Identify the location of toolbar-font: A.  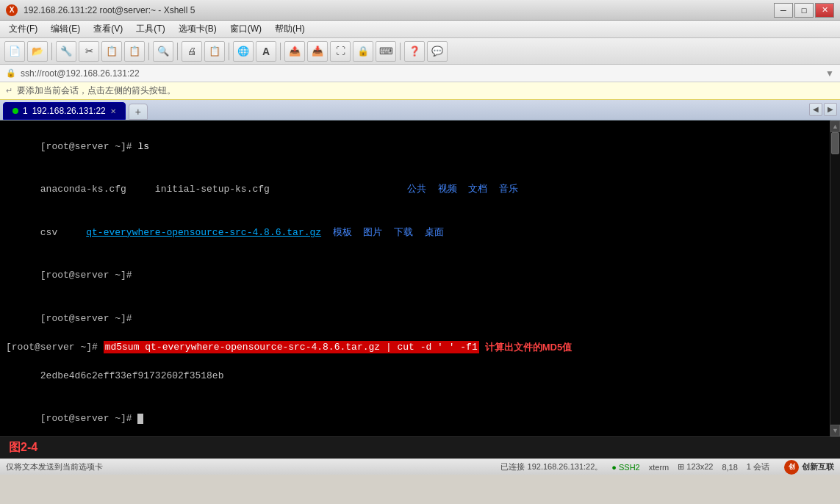
(266, 51).